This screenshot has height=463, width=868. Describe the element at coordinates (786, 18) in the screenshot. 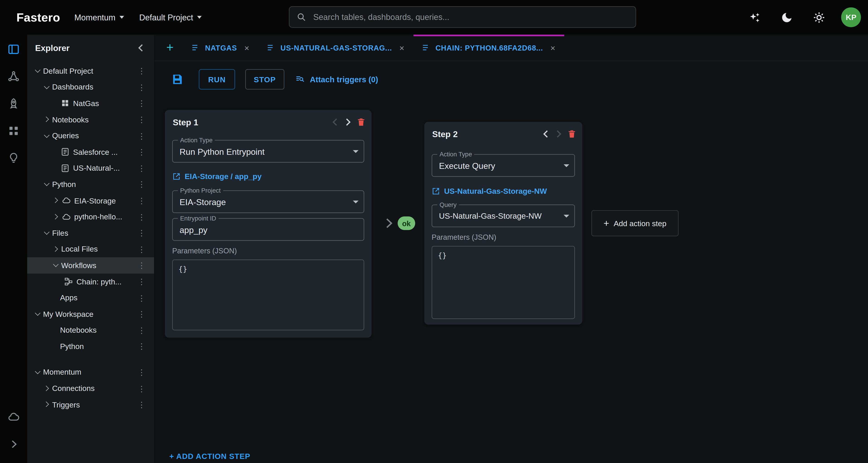

I see `theme-toggle-button` at that location.